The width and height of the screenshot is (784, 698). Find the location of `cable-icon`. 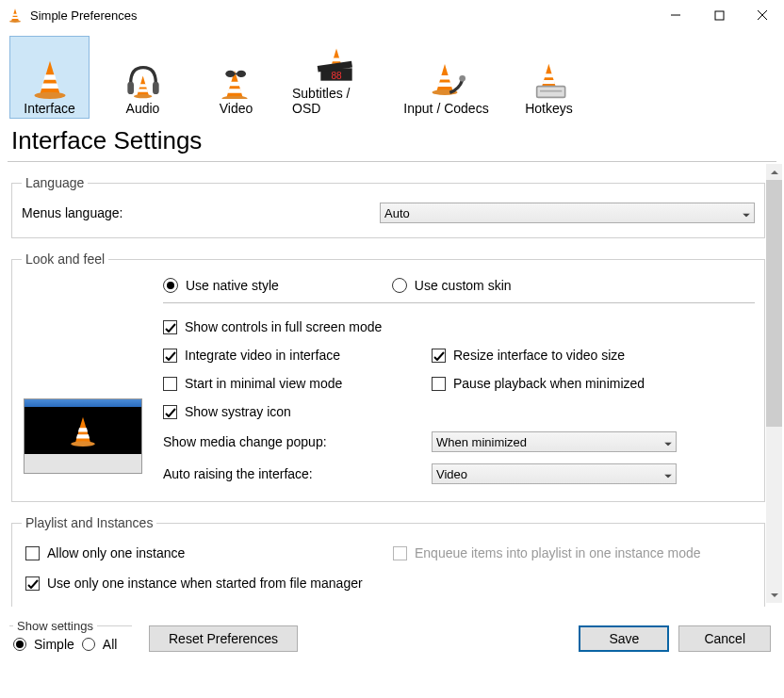

cable-icon is located at coordinates (447, 78).